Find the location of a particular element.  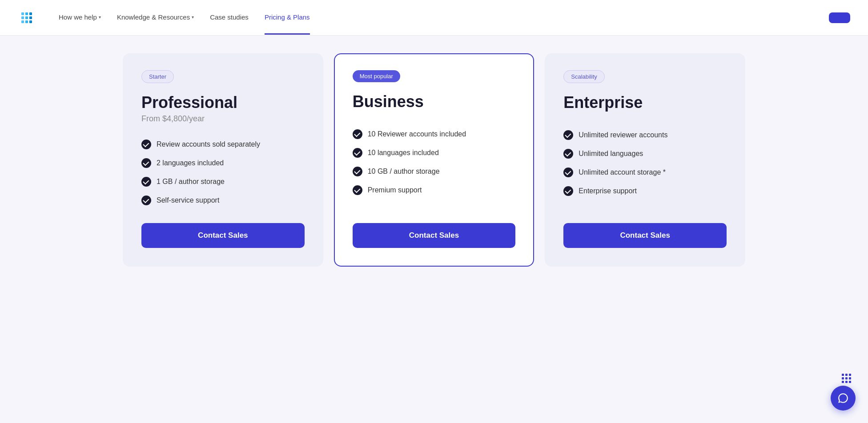

plan-name: Professional is located at coordinates (223, 103).